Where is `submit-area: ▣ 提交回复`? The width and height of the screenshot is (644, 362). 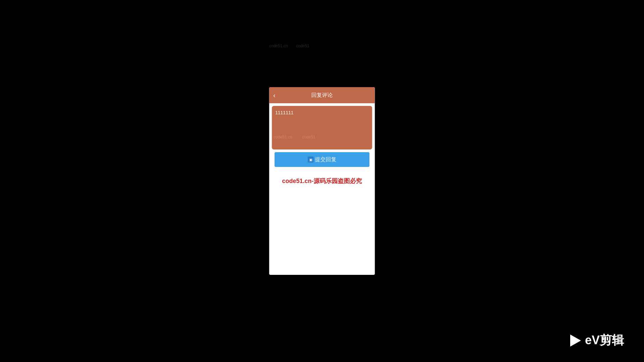
submit-area: ▣ 提交回复 is located at coordinates (322, 162).